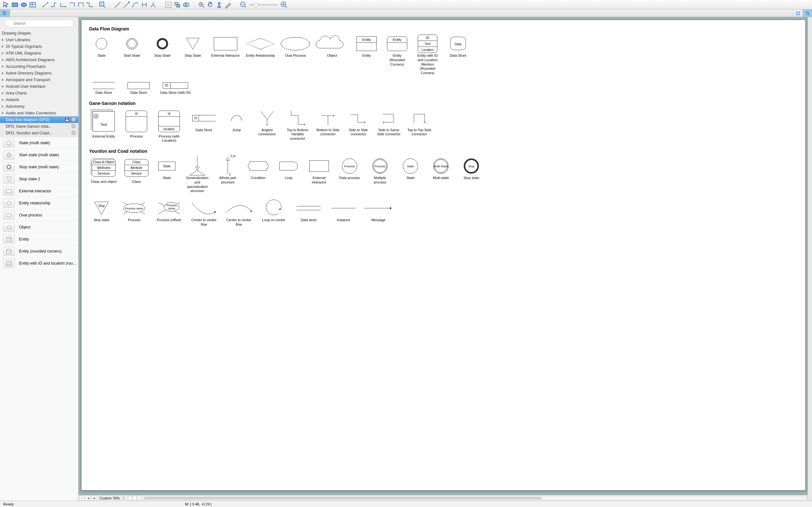  I want to click on view-mode-buttons, so click(135, 498).